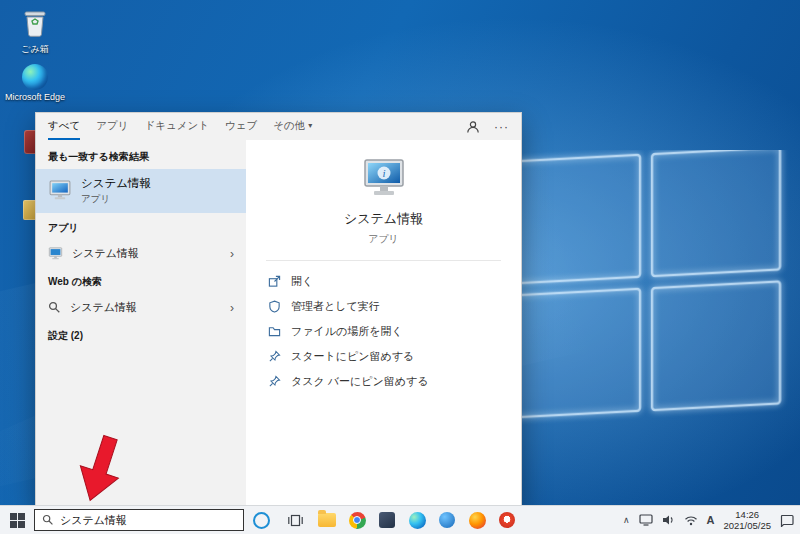 This screenshot has height=534, width=800. What do you see at coordinates (35, 31) in the screenshot?
I see `desktop-icon-recycle-bin: ごみ箱` at bounding box center [35, 31].